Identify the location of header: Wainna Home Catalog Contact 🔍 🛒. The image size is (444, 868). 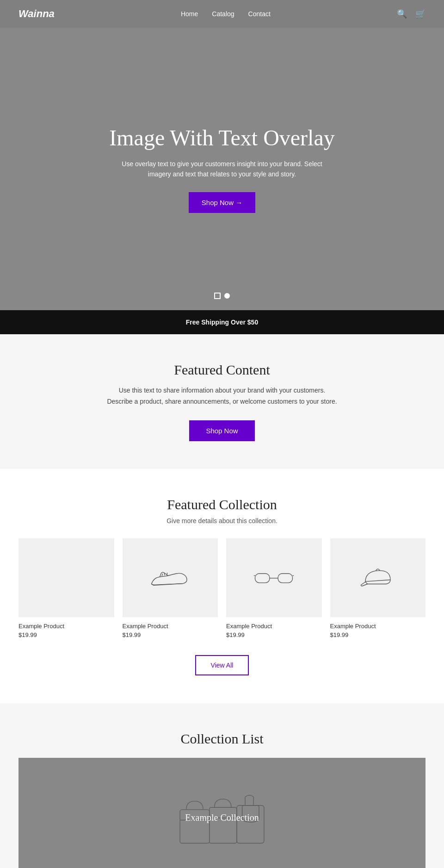
(222, 14).